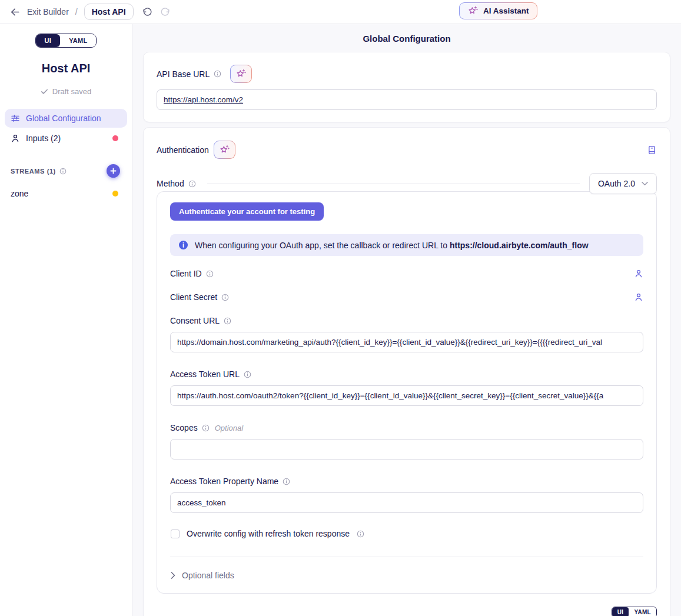 The height and width of the screenshot is (616, 681). Describe the element at coordinates (268, 534) in the screenshot. I see `overwrite-label: Overwrite config with refresh token resp…` at that location.